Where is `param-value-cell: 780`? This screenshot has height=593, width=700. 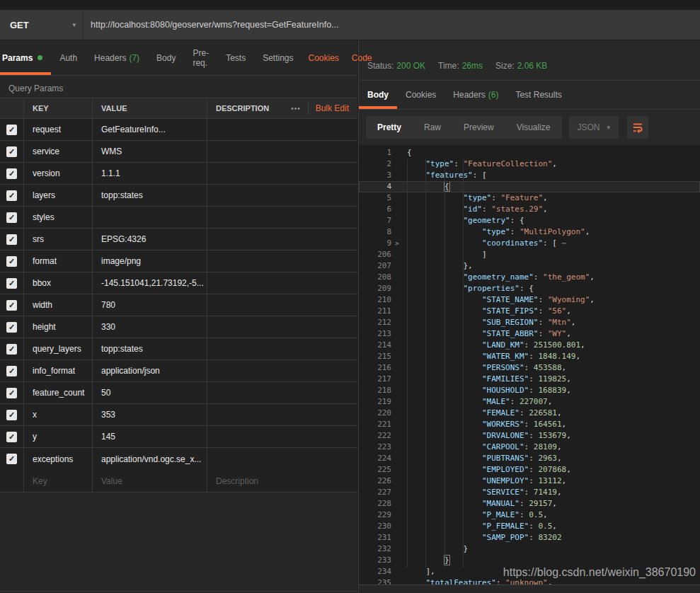 param-value-cell: 780 is located at coordinates (149, 305).